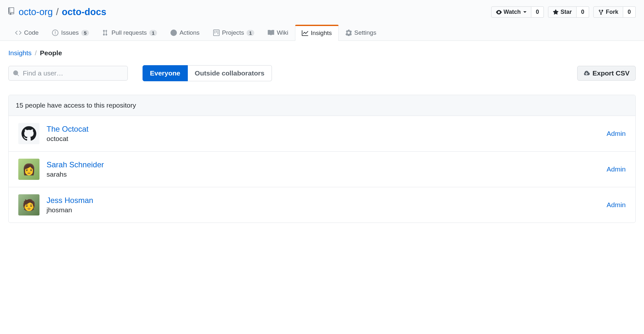  Describe the element at coordinates (608, 12) in the screenshot. I see `fork-button: Fork` at that location.